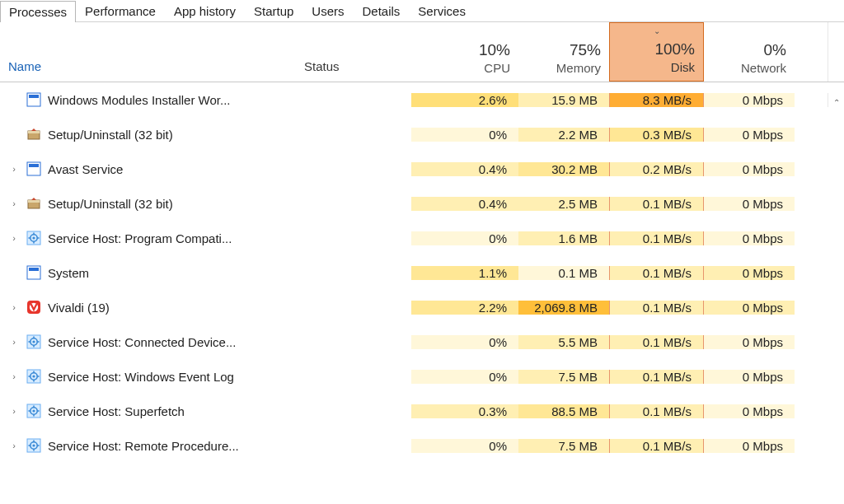 Image resolution: width=844 pixels, height=504 pixels. What do you see at coordinates (79, 308) in the screenshot?
I see `process-name: Vivaldi (19)` at bounding box center [79, 308].